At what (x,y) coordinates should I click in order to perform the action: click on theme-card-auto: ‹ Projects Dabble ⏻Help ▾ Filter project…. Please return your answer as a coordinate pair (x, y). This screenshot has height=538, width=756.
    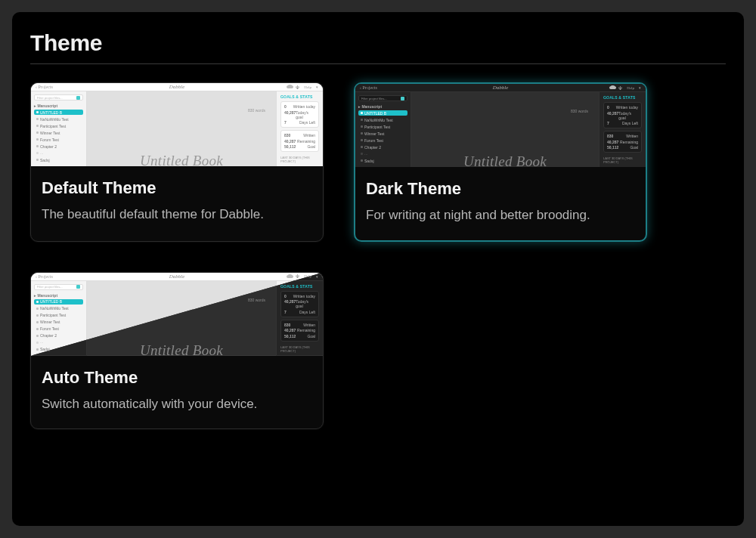
    Looking at the image, I should click on (177, 351).